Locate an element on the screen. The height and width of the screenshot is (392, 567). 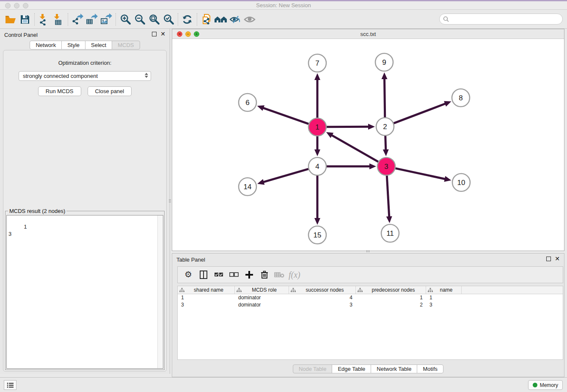
tab-edge-table: Edge Table is located at coordinates (351, 369).